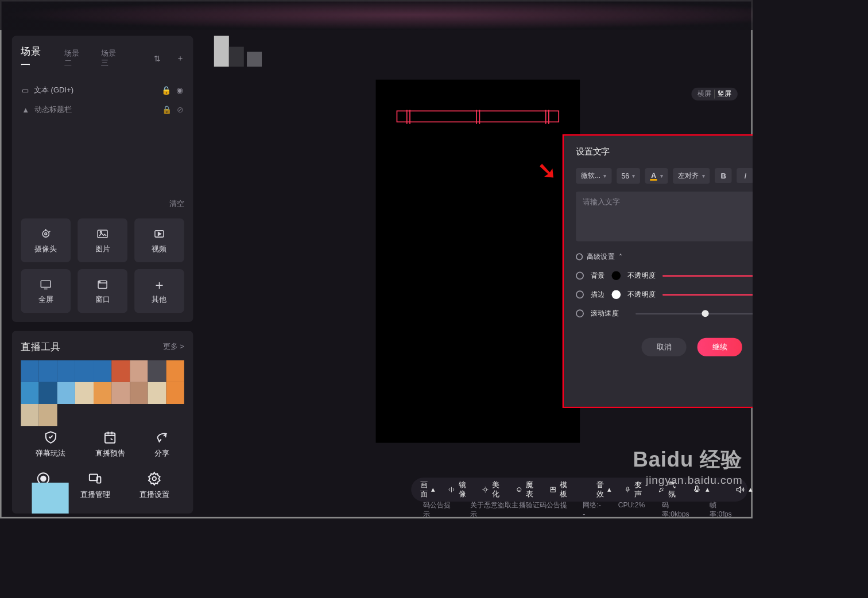 The width and height of the screenshot is (868, 598). I want to click on stroke-opacity-slider, so click(707, 295).